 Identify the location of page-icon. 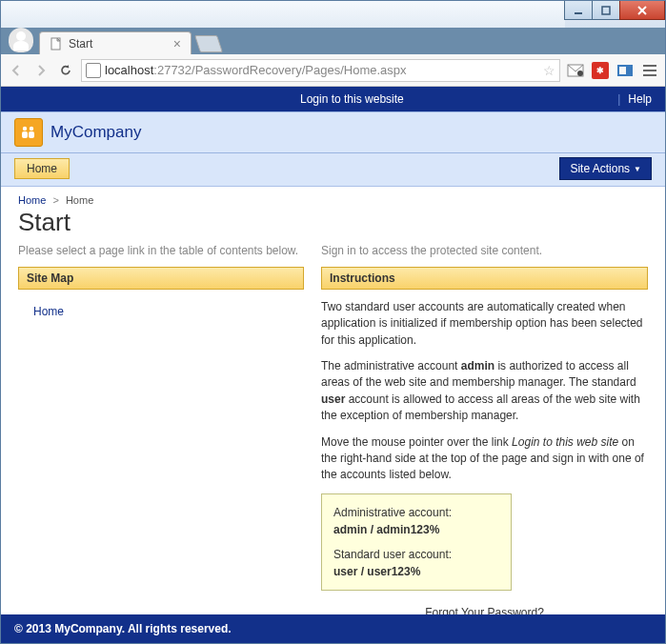
(56, 44).